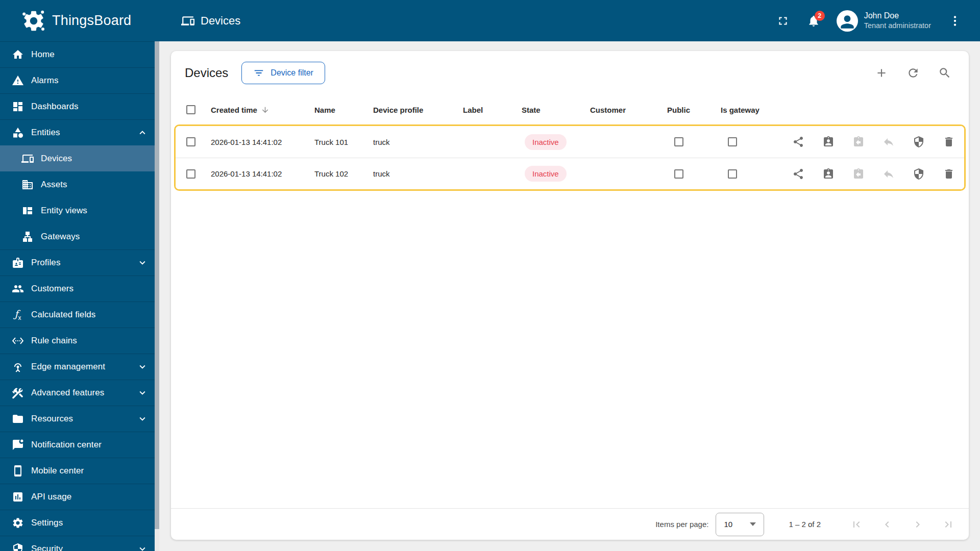 This screenshot has width=980, height=551. I want to click on scrollbar-thumb, so click(157, 285).